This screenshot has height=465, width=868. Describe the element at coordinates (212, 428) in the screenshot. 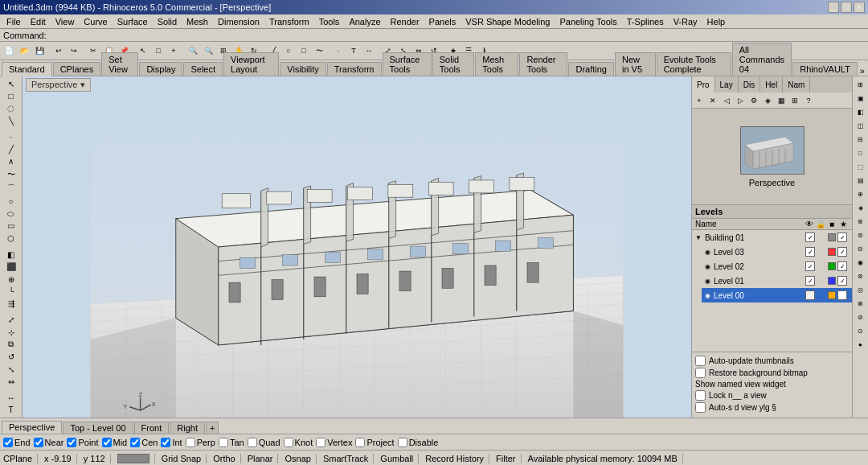

I see `vp-tab-add: +` at that location.